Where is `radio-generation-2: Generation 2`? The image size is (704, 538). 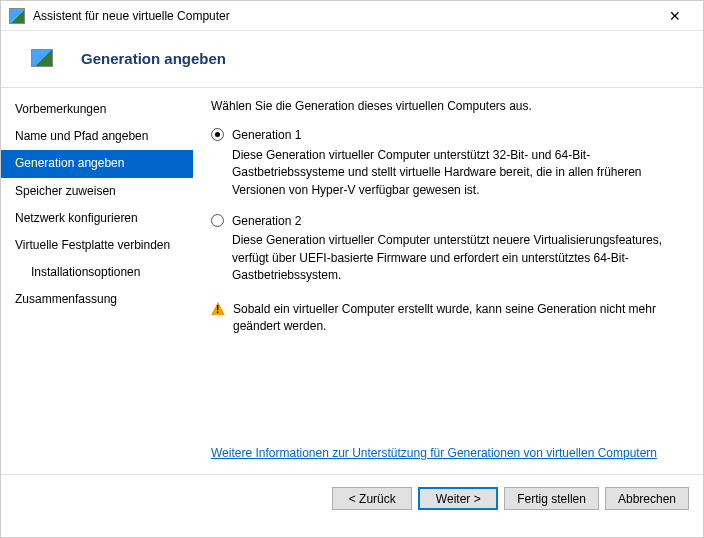 radio-generation-2: Generation 2 is located at coordinates (448, 222).